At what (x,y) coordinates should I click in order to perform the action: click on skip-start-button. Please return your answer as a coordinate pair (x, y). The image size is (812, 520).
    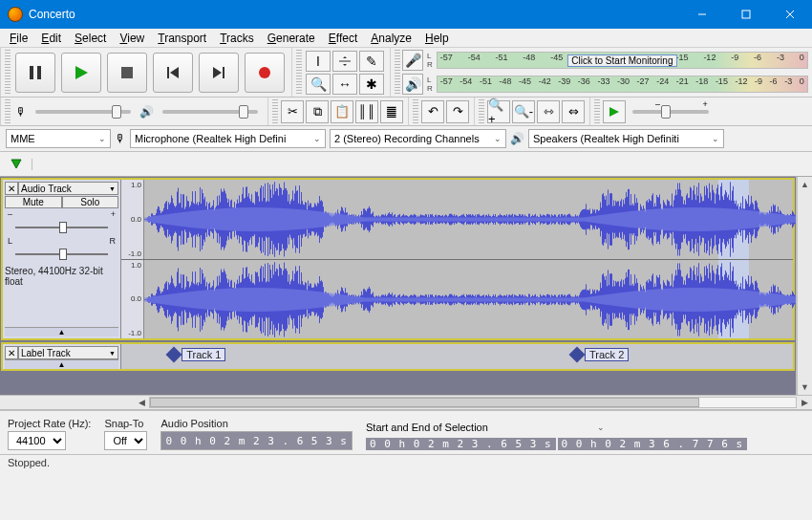
    Looking at the image, I should click on (173, 73).